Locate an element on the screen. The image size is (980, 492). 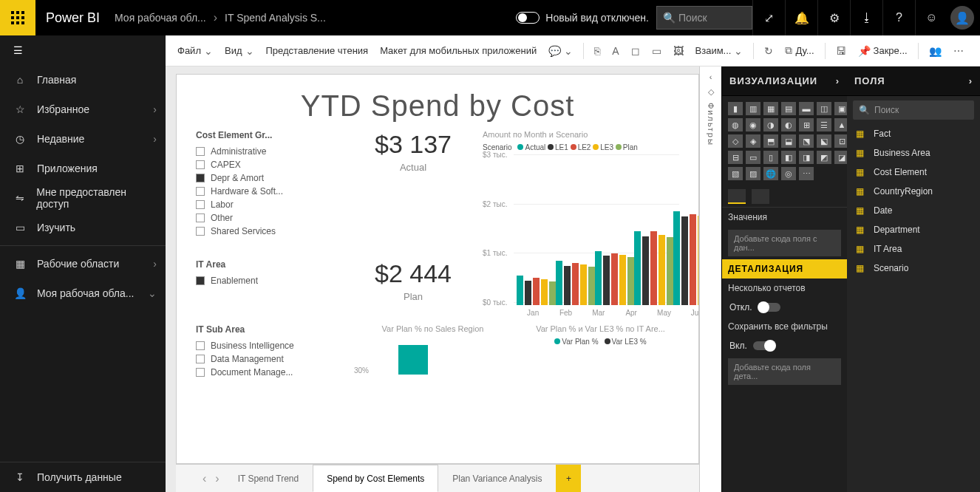
viz-type-icon: ▧ is located at coordinates (735, 174).